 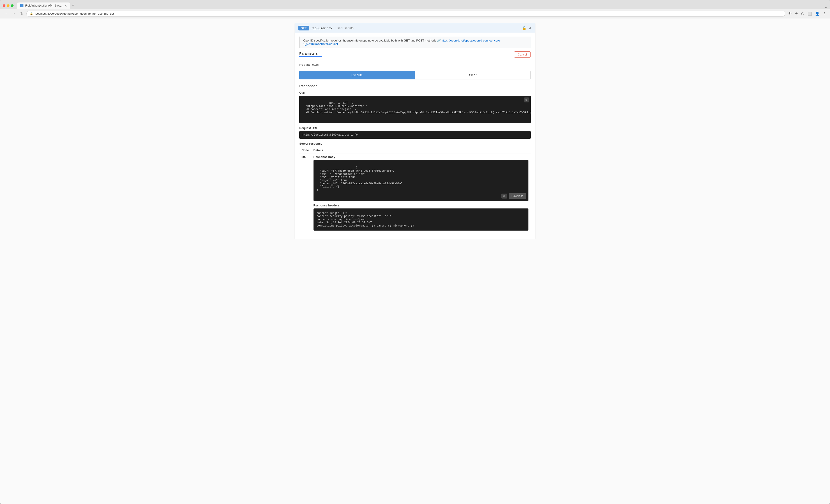 What do you see at coordinates (415, 107) in the screenshot?
I see `curl-section: Curl curl -X 'GET' \ 'http://localhost:8…` at bounding box center [415, 107].